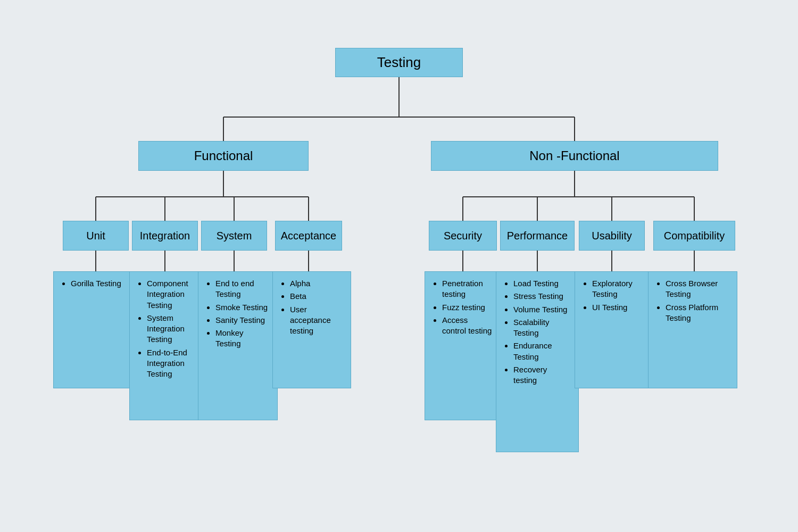 This screenshot has height=532, width=798. Describe the element at coordinates (176, 329) in the screenshot. I see `integration-item-2: System Integration Testing` at that location.